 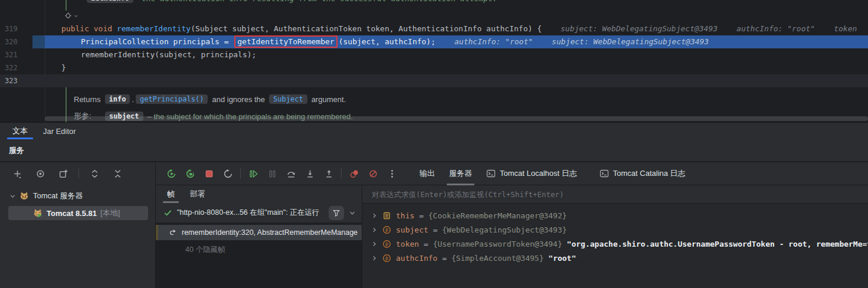 What do you see at coordinates (8, 81) in the screenshot?
I see `line-number: 323` at bounding box center [8, 81].